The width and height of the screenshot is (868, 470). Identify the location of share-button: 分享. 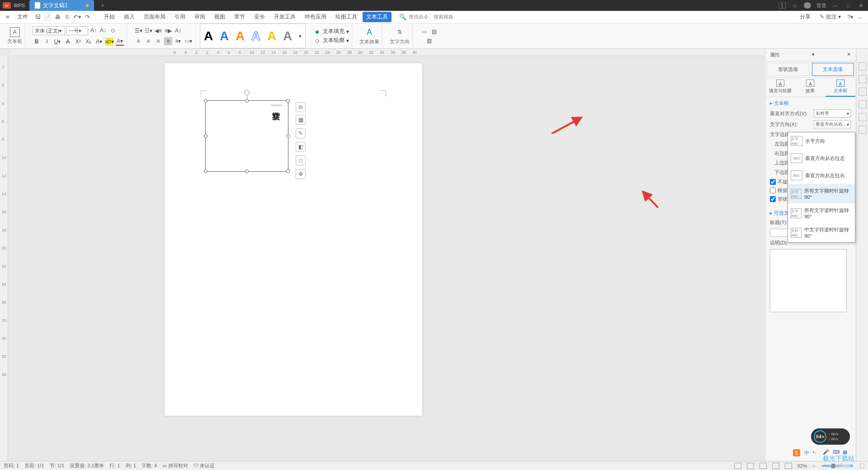
(805, 17).